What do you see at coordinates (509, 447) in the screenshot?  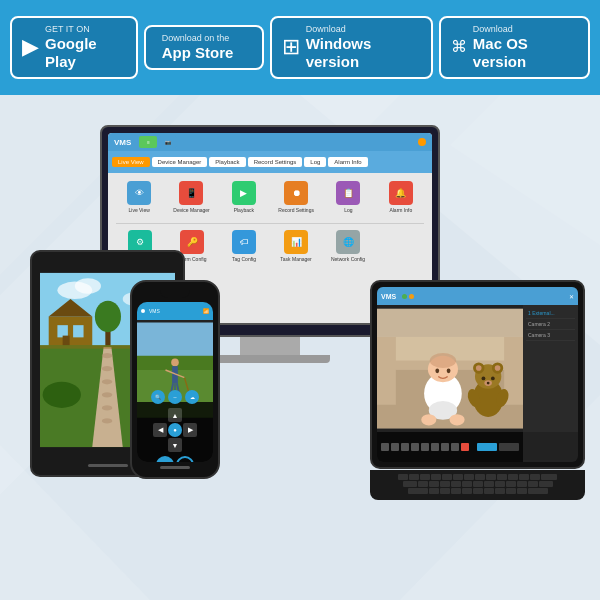 I see `tablet-snap-btn` at bounding box center [509, 447].